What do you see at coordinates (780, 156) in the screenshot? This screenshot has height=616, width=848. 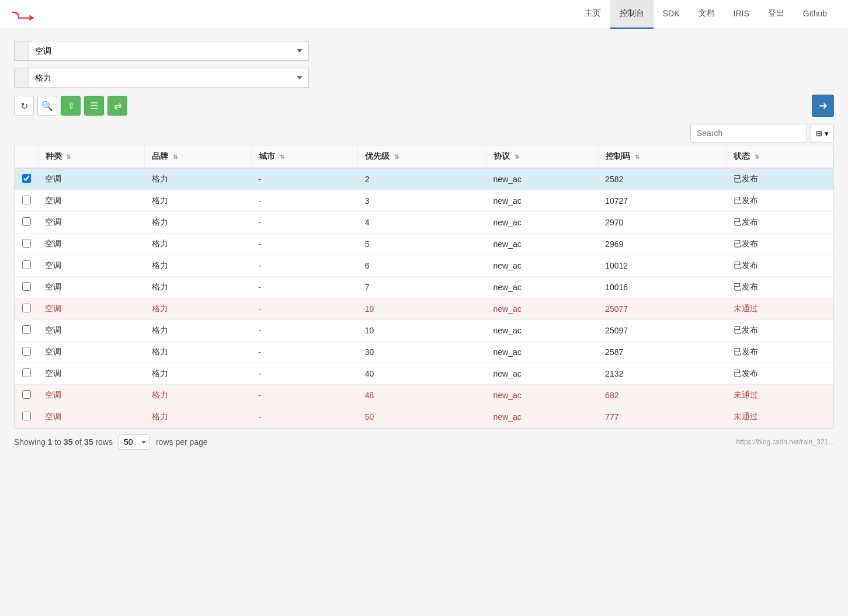 I see `col-status: 状态 ⇅` at bounding box center [780, 156].